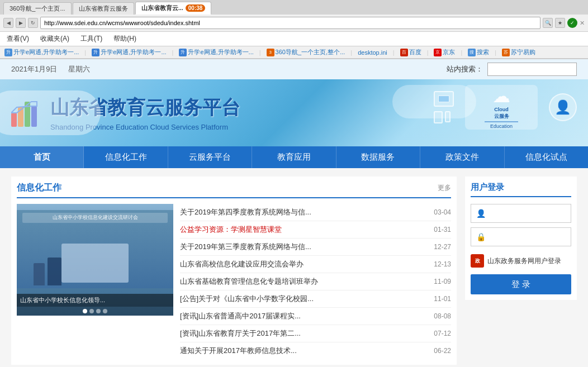 The height and width of the screenshot is (367, 588). I want to click on news-title-2: 关于2019年第三季度教育系统网络与信..., so click(253, 247).